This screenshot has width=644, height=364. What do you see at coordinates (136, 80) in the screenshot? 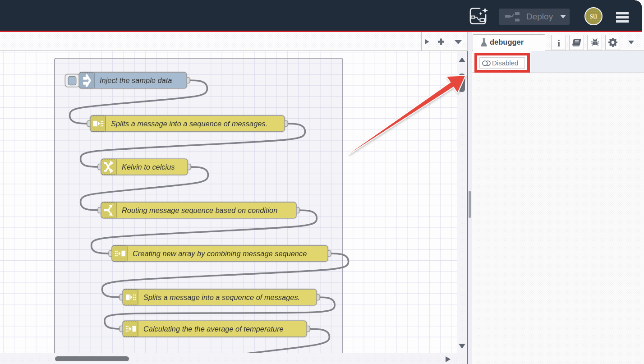
I see `svg-text: Inject the sample data` at bounding box center [136, 80].